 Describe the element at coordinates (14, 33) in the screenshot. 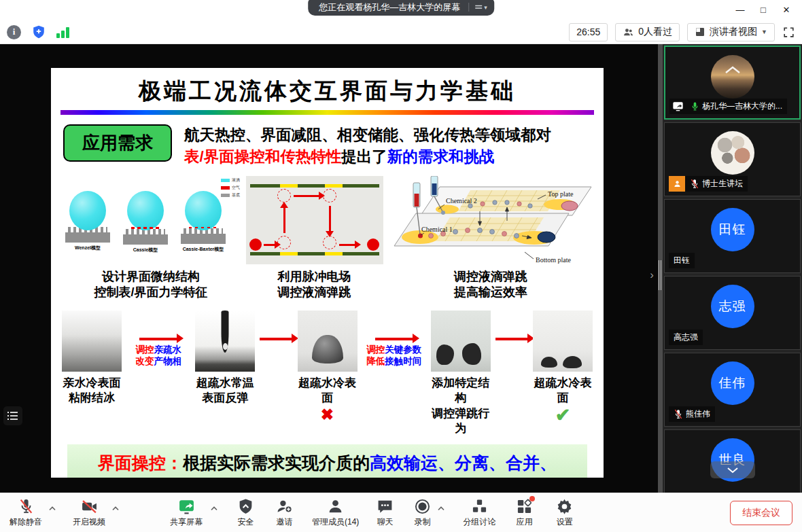

I see `meeting-info-icon: i` at that location.